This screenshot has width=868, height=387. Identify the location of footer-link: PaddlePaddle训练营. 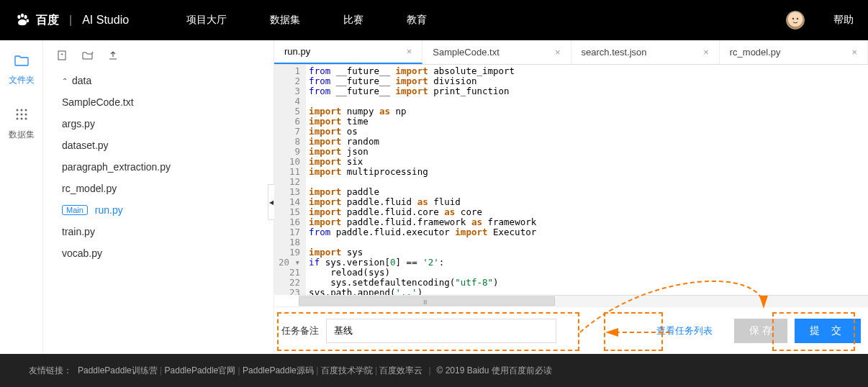
(118, 370).